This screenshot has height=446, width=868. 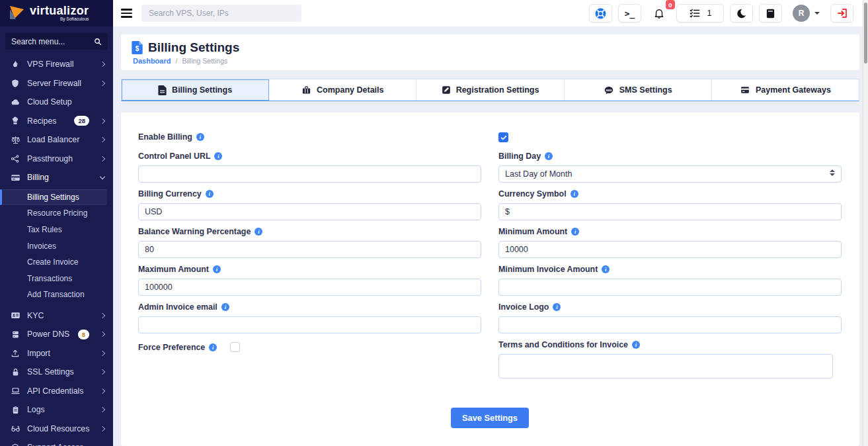 What do you see at coordinates (56, 294) in the screenshot?
I see `submenu-label: Add Transaction` at bounding box center [56, 294].